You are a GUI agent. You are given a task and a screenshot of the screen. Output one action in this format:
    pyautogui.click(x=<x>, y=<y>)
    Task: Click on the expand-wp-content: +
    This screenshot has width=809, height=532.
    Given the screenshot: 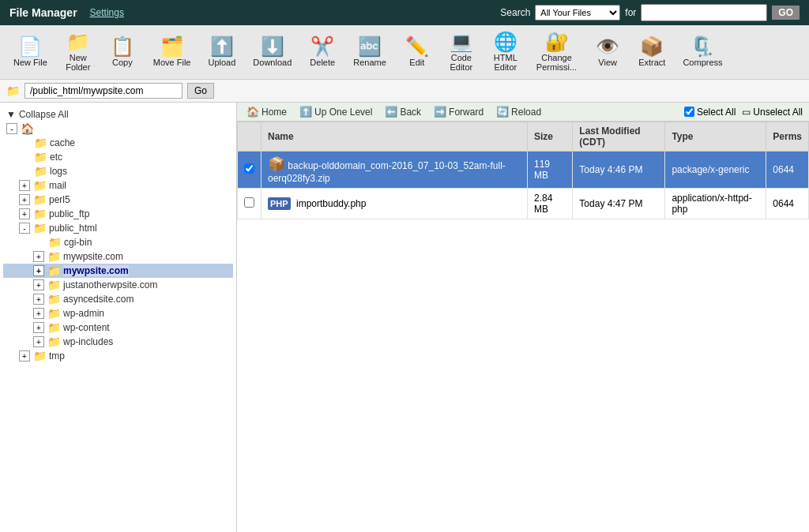 What is the action you would take?
    pyautogui.click(x=39, y=328)
    